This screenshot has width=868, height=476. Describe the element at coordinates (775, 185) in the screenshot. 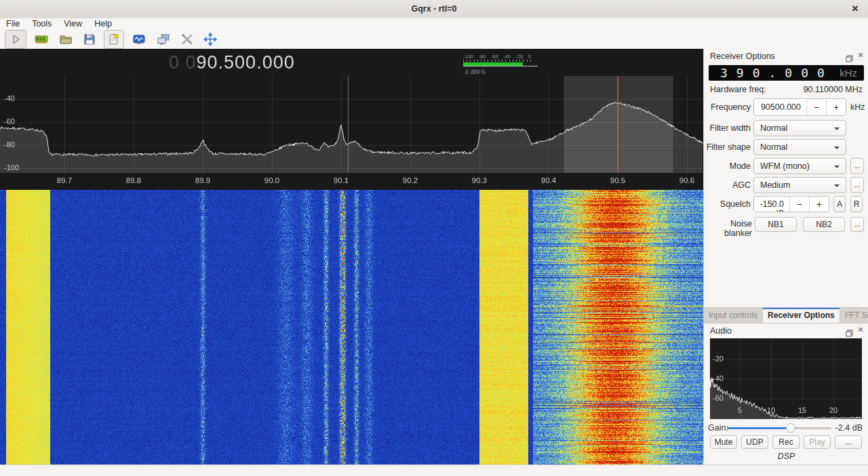

I see `agc-value: Medium` at that location.